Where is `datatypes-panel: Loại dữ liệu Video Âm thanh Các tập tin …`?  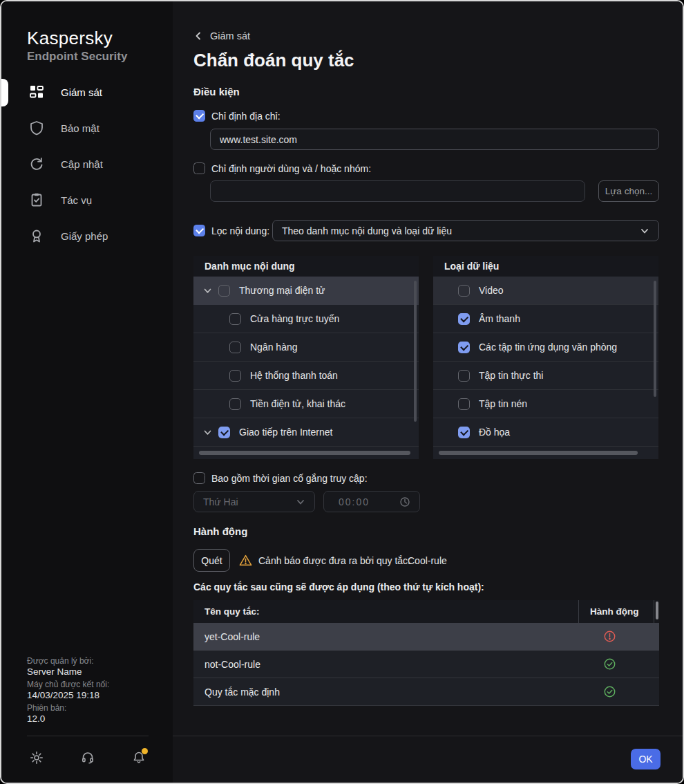 datatypes-panel: Loại dữ liệu Video Âm thanh Các tập tin … is located at coordinates (546, 357).